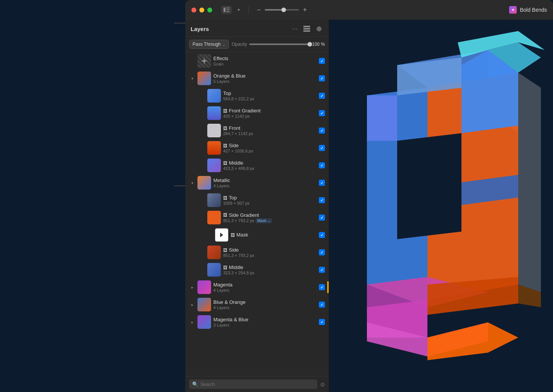  What do you see at coordinates (270, 110) in the screenshot?
I see `layer-name-front-gradient: 🖼 Front Gradient` at bounding box center [270, 110].